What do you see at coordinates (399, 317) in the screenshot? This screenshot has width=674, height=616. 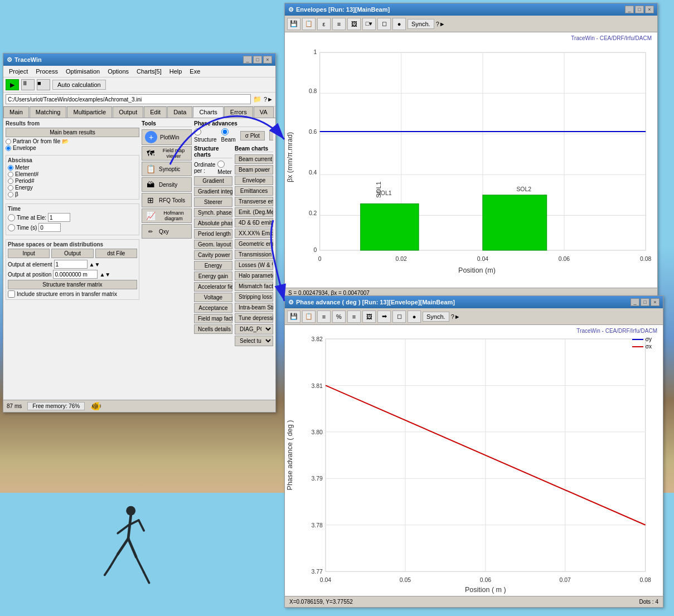 I see `pa-rect-button: ◻` at bounding box center [399, 317].